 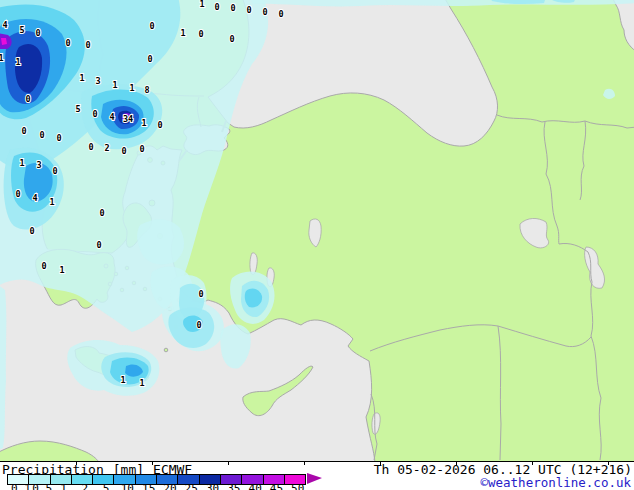 What do you see at coordinates (148, 486) in the screenshot?
I see `legend-value-label: 15` at bounding box center [148, 486].